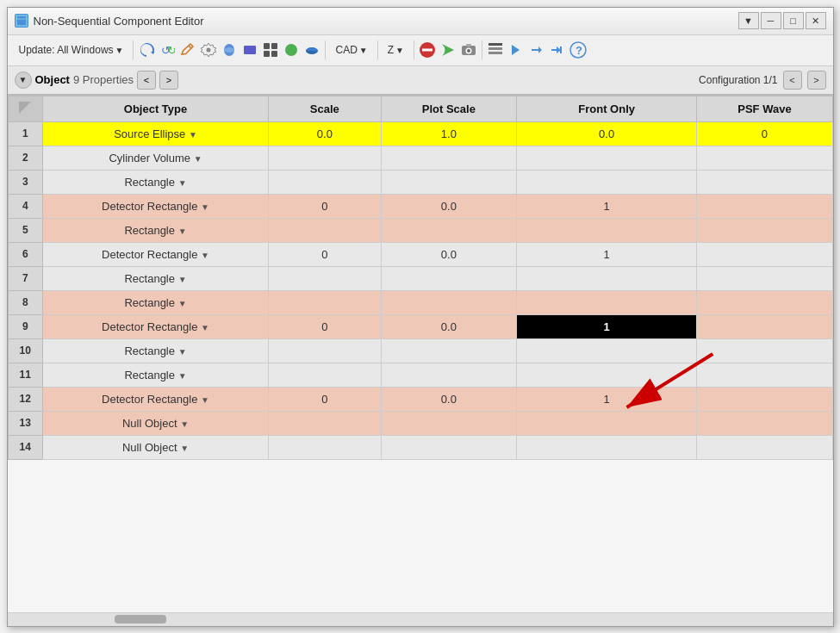  I want to click on camera-icon, so click(469, 50).